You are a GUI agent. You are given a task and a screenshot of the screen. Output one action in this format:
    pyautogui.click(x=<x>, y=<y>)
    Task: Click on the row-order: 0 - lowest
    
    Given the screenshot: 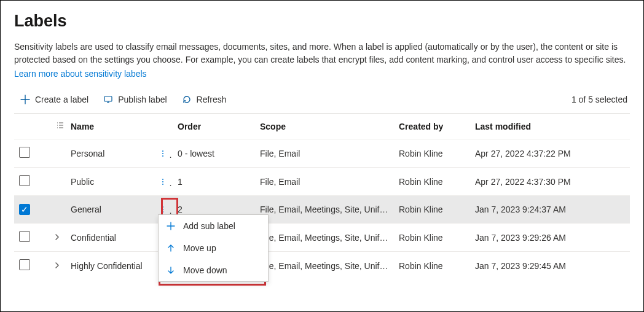 What is the action you would take?
    pyautogui.click(x=214, y=154)
    